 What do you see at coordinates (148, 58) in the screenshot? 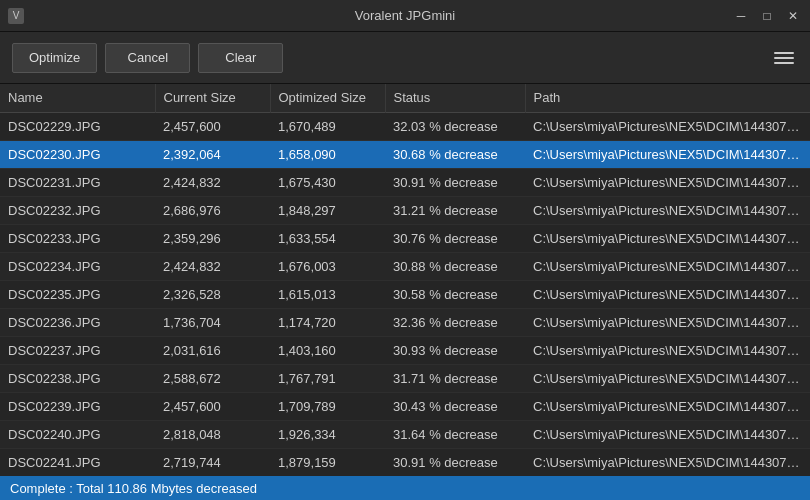
I see `toolbar-buttons: Optimize Cancel Clear` at bounding box center [148, 58].